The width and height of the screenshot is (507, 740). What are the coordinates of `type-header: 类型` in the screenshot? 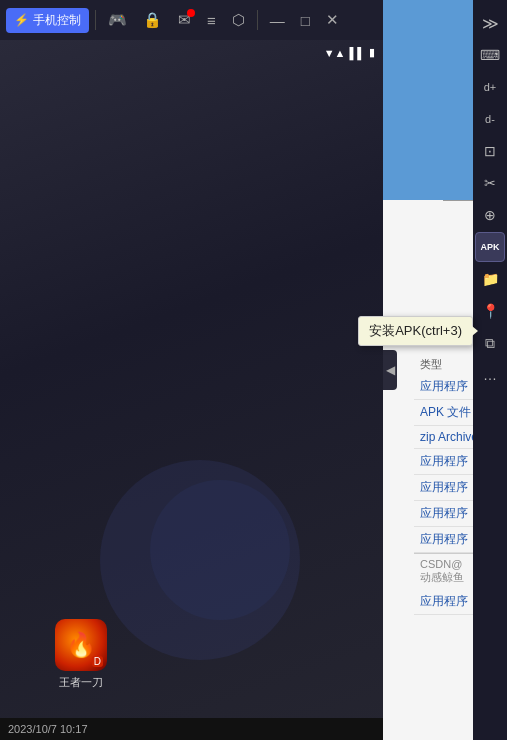 It's located at (444, 364).